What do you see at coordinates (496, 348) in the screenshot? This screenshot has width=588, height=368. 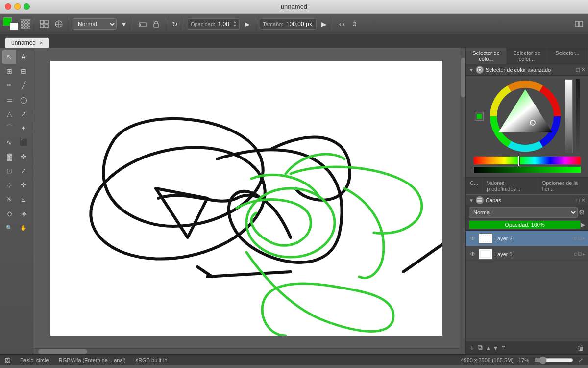 I see `move-layer-down-button: ▾` at bounding box center [496, 348].